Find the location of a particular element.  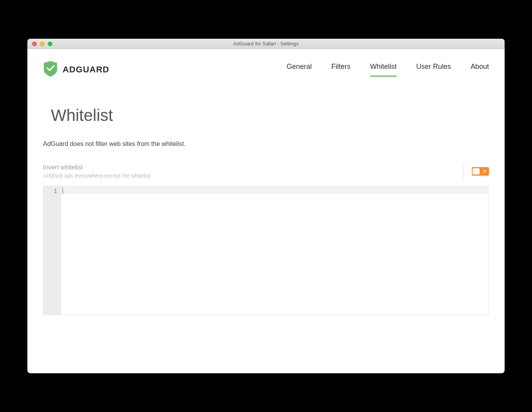

setting-text: Invert whitelist Unblock ads everywhere … is located at coordinates (253, 171).